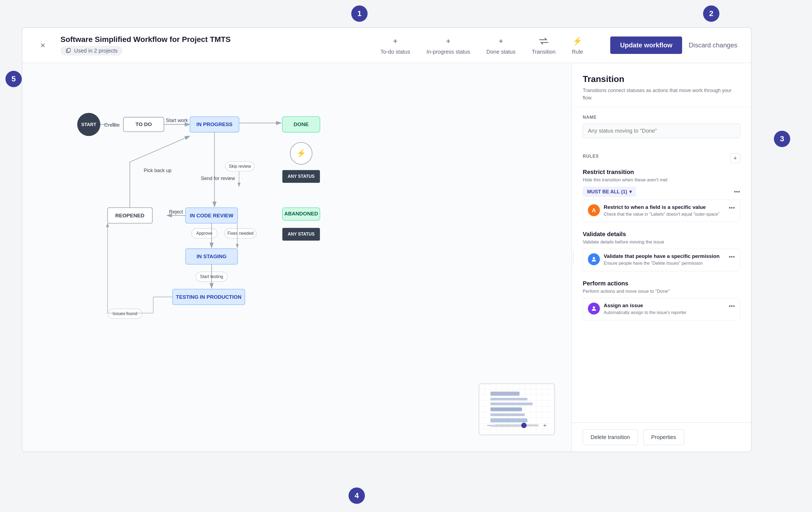 Image resolution: width=812 pixels, height=512 pixels. Describe the element at coordinates (218, 178) in the screenshot. I see `svg-text: Send for review` at that location.